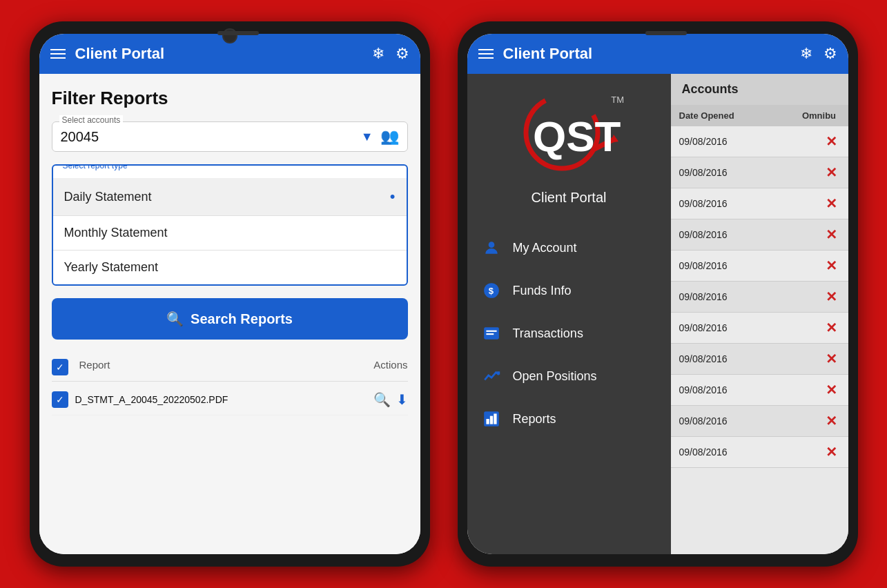 The width and height of the screenshot is (887, 588). I want to click on hamburger-menu-icon, so click(58, 54).